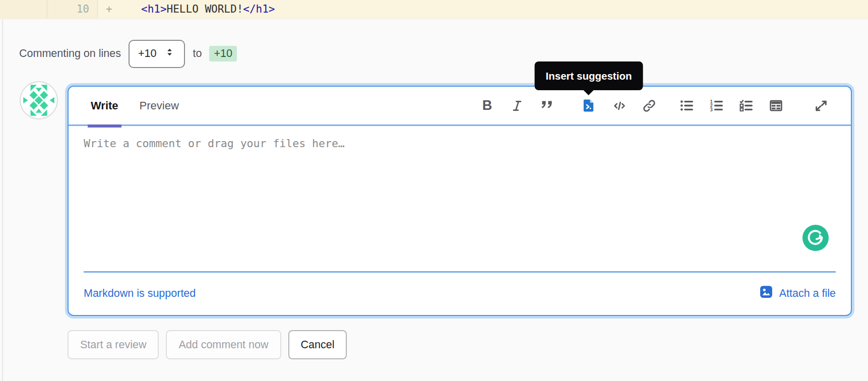 Image resolution: width=868 pixels, height=381 pixels. I want to click on cancel-button: Cancel, so click(318, 345).